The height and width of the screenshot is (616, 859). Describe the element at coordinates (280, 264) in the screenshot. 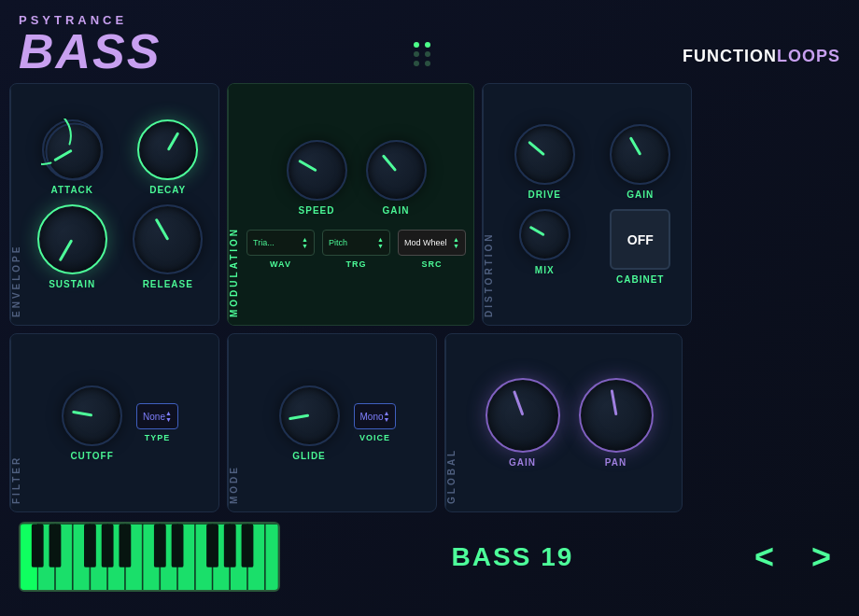

I see `wav-label: WAV` at that location.